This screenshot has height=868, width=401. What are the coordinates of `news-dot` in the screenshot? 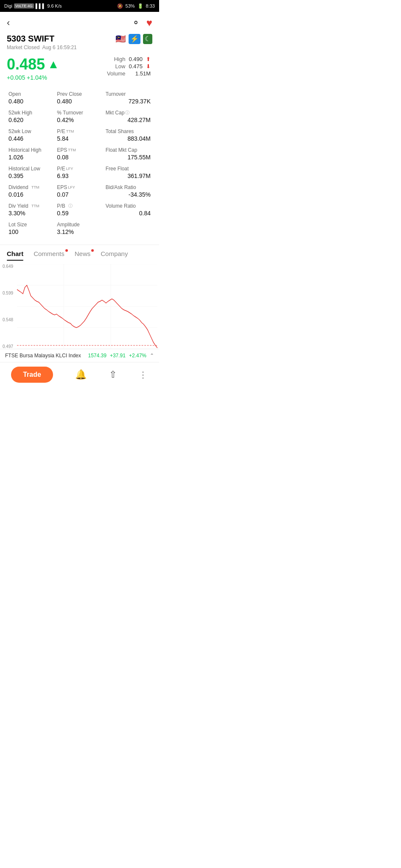 It's located at (93, 250).